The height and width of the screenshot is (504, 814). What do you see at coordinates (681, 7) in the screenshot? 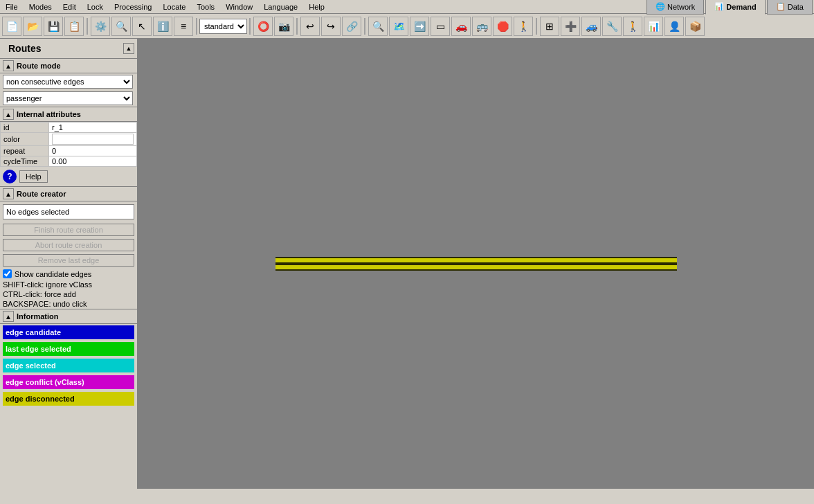
I see `network-tab-label: Network` at bounding box center [681, 7].